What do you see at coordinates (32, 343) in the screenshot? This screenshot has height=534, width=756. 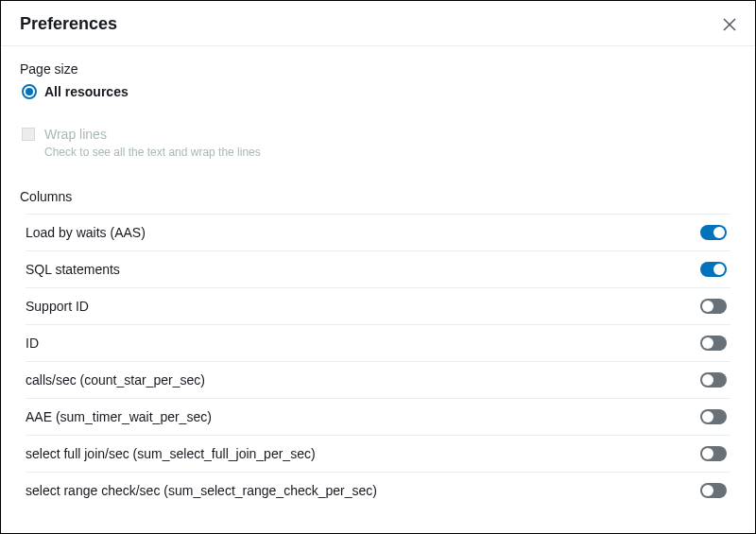 I see `column-label: ID` at bounding box center [32, 343].